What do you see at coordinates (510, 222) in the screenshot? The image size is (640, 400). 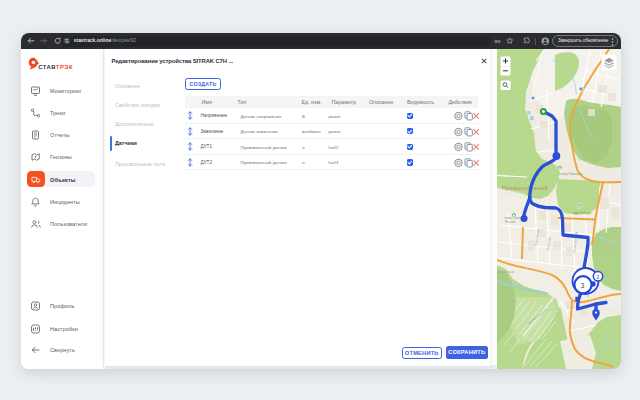 I see `svg-text: России` at bounding box center [510, 222].